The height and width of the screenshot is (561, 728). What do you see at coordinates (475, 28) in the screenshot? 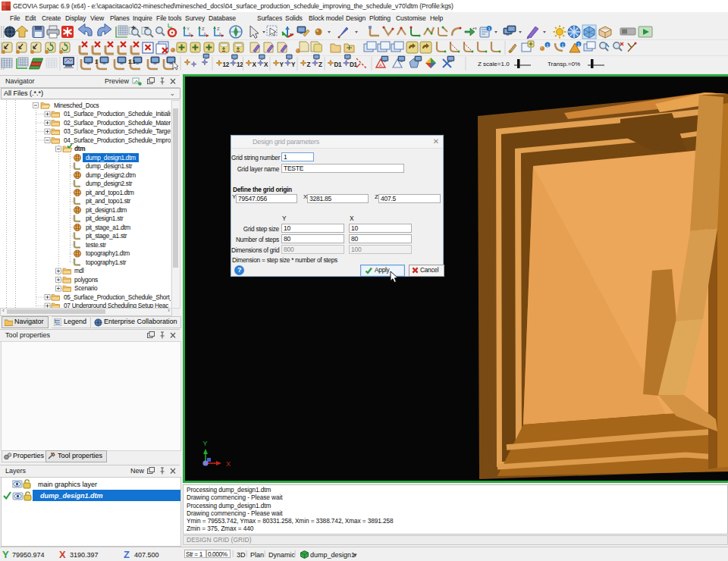
I see `svg-text: +s` at bounding box center [475, 28].